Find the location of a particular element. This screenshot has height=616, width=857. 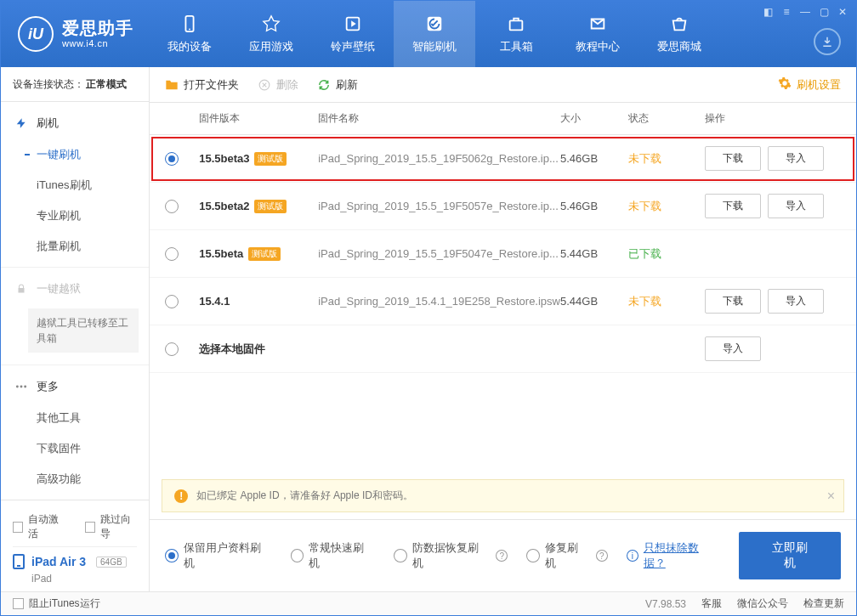

firmware-name: iPad_Spring_2019_15.5_19F5057e_Restore.i… is located at coordinates (439, 206).